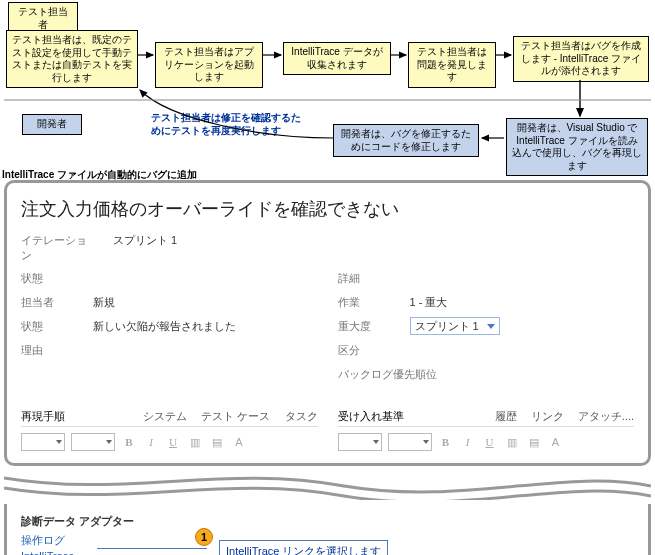  I want to click on developer-role-header: 開発者, so click(52, 124).